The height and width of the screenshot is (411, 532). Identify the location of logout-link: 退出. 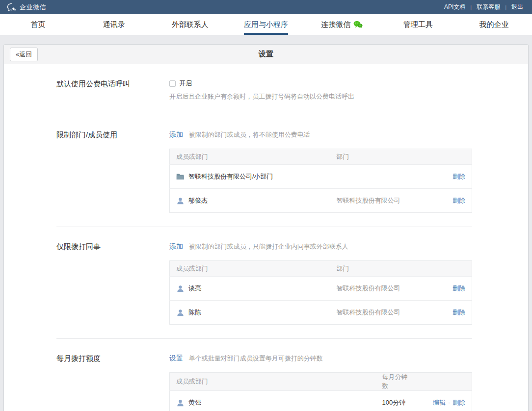
(517, 7).